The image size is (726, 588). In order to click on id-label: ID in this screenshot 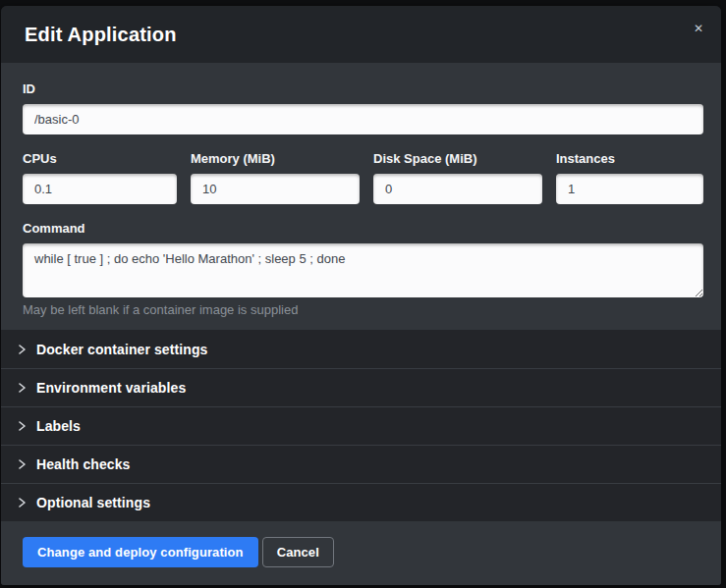, I will do `click(363, 89)`.